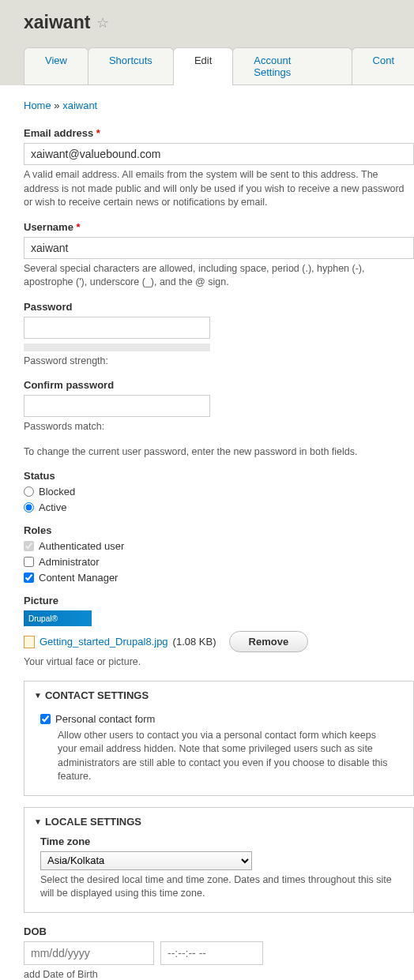  What do you see at coordinates (219, 663) in the screenshot?
I see `picture-description: Your virtual face or picture.` at bounding box center [219, 663].